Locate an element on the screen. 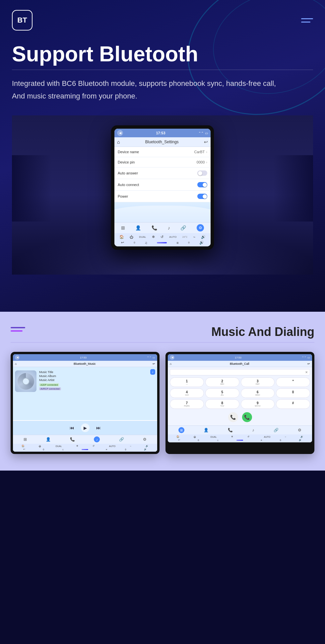  toolbar-volume-down: 🔊 is located at coordinates (202, 243).